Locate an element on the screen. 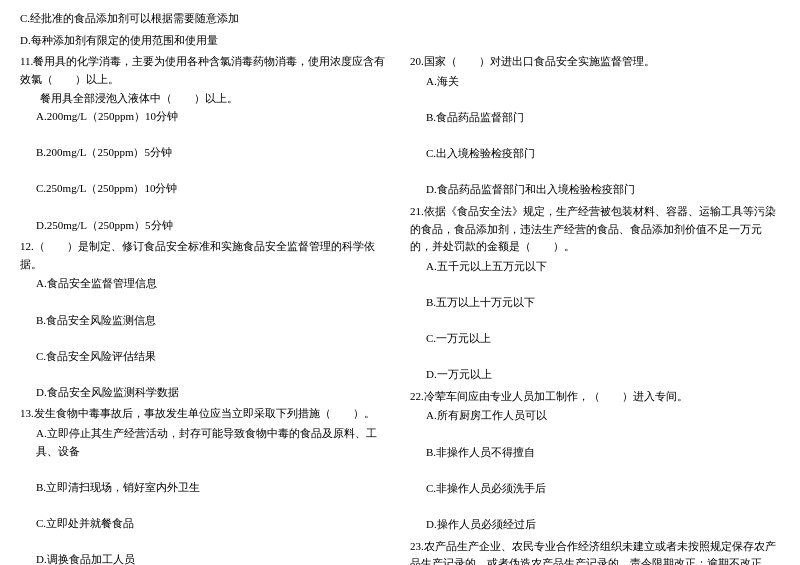 Image resolution: width=800 pixels, height=565 pixels. q21-optC: C.非操作人员必须洗手后 is located at coordinates (603, 489).